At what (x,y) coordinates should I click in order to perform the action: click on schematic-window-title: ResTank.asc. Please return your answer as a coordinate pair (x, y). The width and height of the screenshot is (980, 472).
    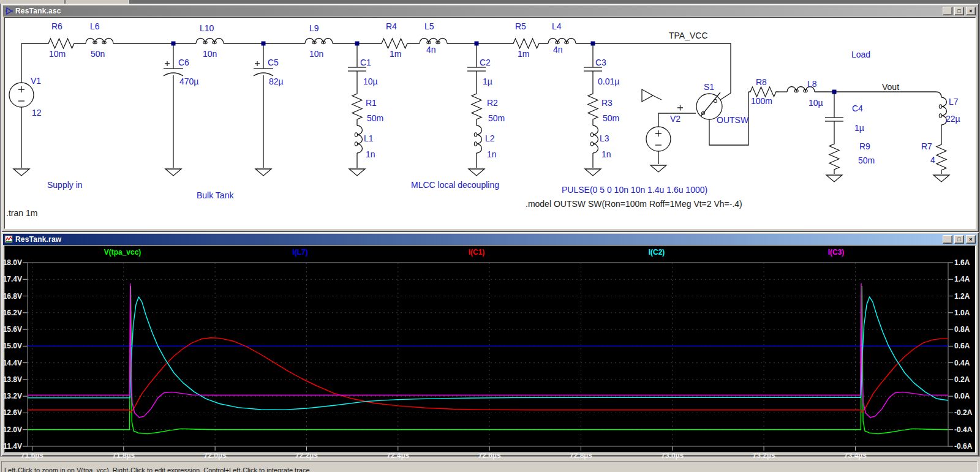
    Looking at the image, I should click on (478, 11).